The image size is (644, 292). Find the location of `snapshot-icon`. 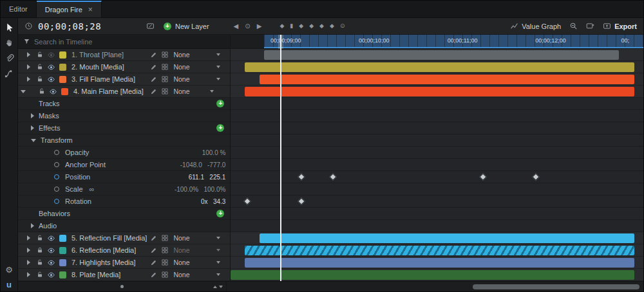

snapshot-icon is located at coordinates (590, 26).